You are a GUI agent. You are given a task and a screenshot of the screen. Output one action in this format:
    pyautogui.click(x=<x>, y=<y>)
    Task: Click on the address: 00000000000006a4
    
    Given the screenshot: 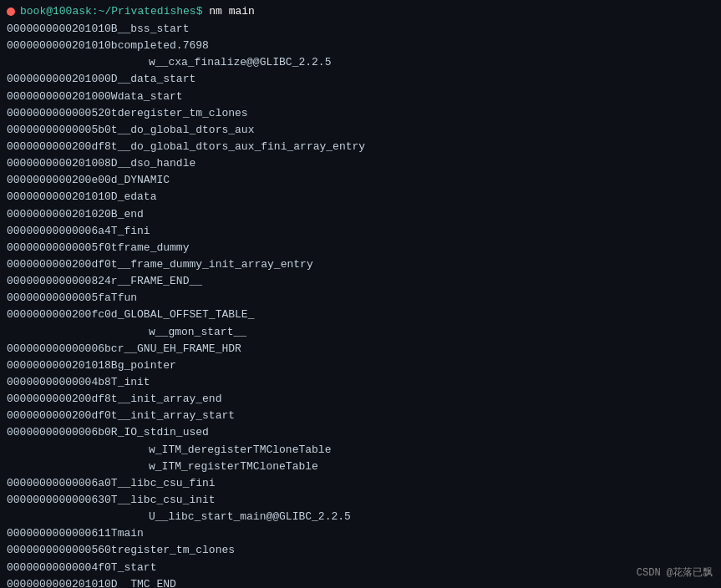 What is the action you would take?
    pyautogui.click(x=58, y=231)
    